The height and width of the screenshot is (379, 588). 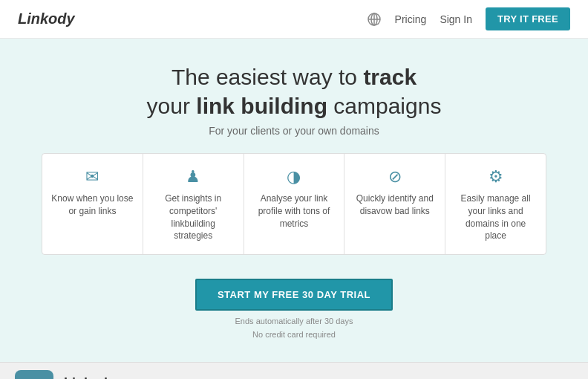 I want to click on nav-links: Pricing Sign In TRY IT FREE, so click(x=468, y=19).